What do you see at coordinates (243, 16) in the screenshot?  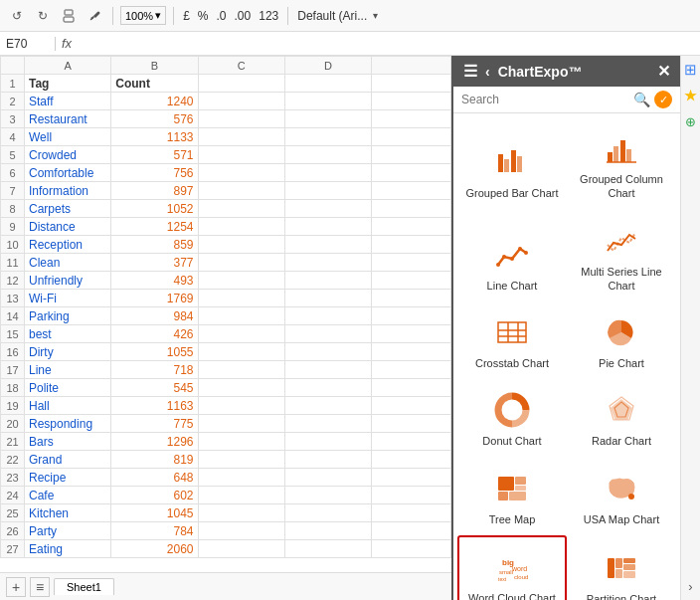 I see `decimal00-btn: .00` at bounding box center [243, 16].